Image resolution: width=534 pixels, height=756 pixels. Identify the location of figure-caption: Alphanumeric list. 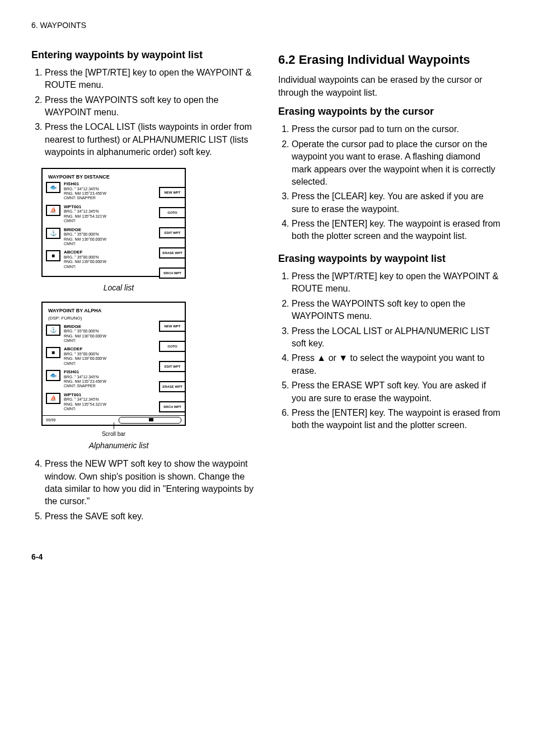
(119, 446).